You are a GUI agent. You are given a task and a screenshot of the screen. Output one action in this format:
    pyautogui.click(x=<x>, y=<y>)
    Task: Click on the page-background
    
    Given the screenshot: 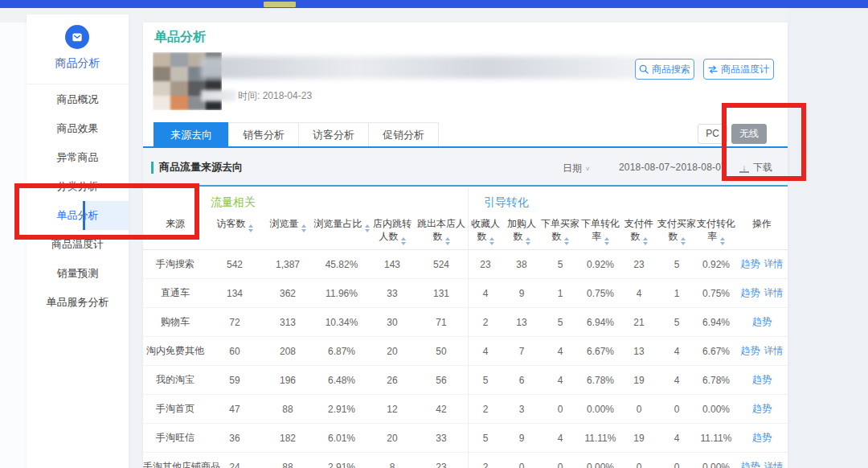 What is the action you would take?
    pyautogui.click(x=828, y=238)
    